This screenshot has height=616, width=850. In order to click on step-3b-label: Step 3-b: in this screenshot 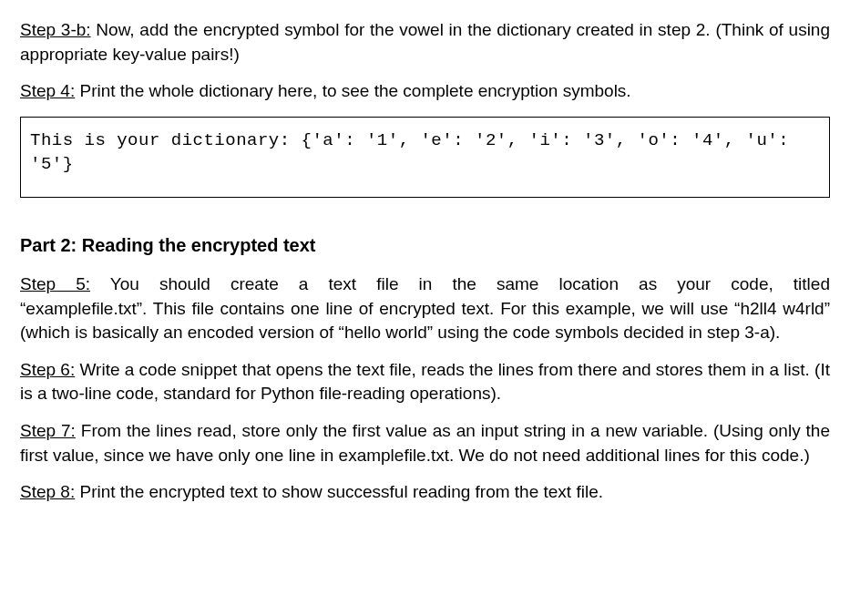, I will do `click(56, 29)`.